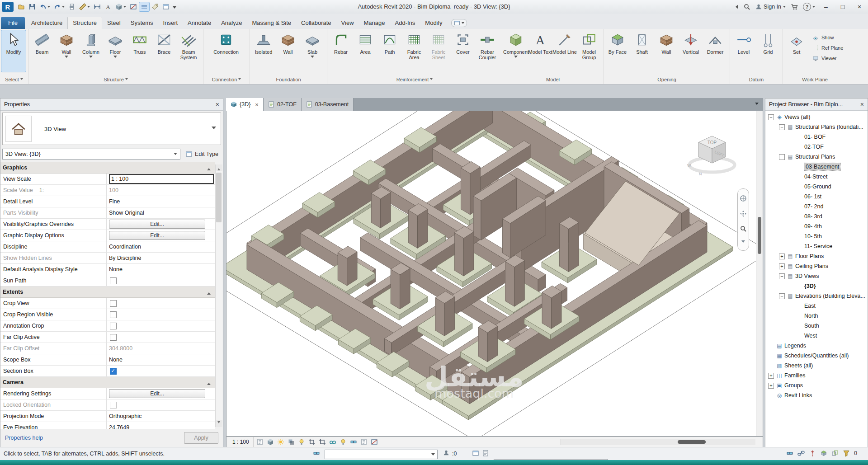 The image size is (868, 465). What do you see at coordinates (797, 51) in the screenshot?
I see `set-work-plane-button: Set` at bounding box center [797, 51].